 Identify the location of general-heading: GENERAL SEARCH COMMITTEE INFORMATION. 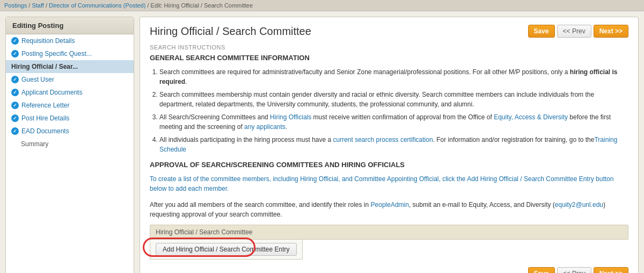
(389, 58).